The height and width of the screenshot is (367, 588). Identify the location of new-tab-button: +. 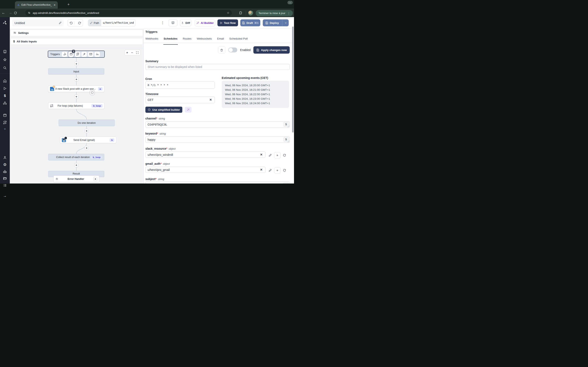
(69, 4).